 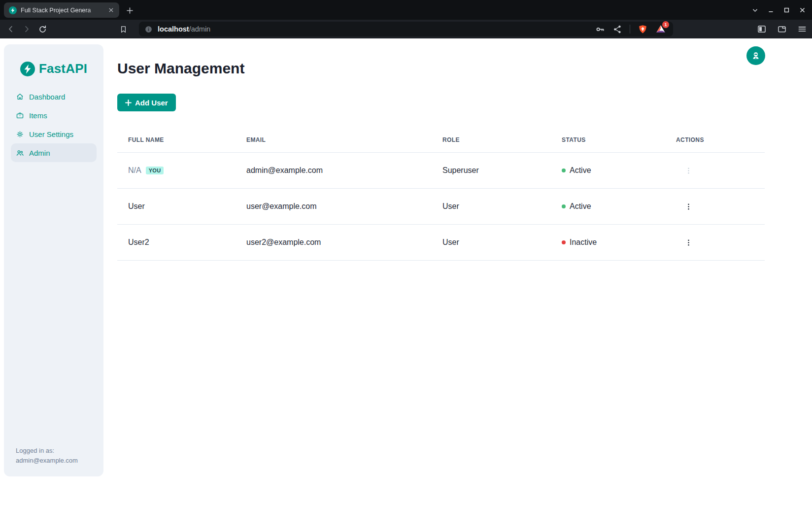 What do you see at coordinates (406, 29) in the screenshot?
I see `url-bar: localhost/admin 1` at bounding box center [406, 29].